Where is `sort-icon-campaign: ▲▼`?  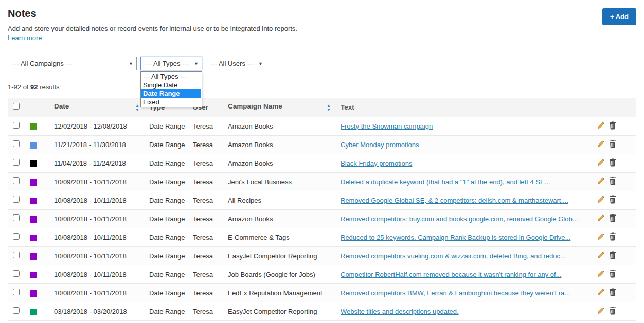
sort-icon-campaign: ▲▼ is located at coordinates (329, 108).